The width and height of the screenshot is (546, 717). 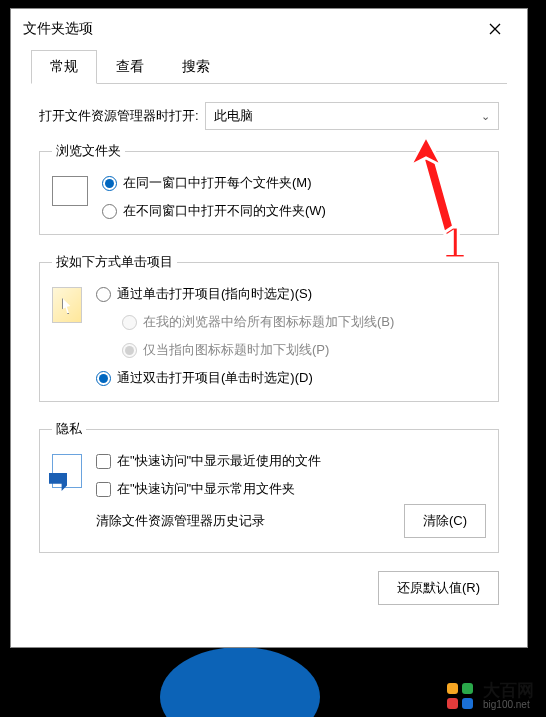 What do you see at coordinates (291, 461) in the screenshot?
I see `privacy-chk-recent: 在"快速访问"中显示最近使用的文件` at bounding box center [291, 461].